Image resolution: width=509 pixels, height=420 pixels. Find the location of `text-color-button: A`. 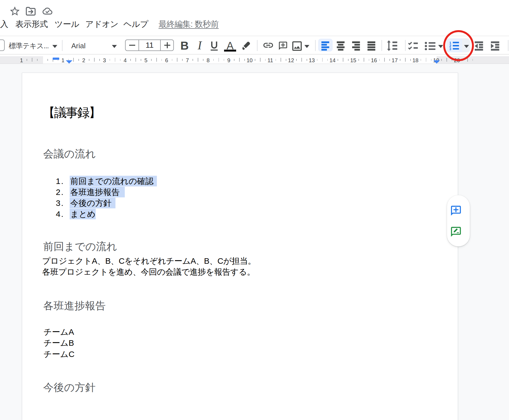

text-color-button: A is located at coordinates (230, 46).